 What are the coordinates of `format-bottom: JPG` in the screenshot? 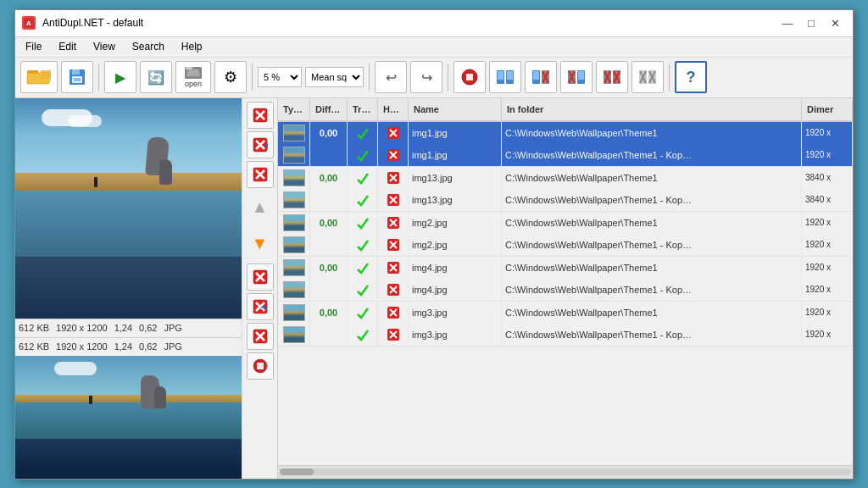 It's located at (173, 347).